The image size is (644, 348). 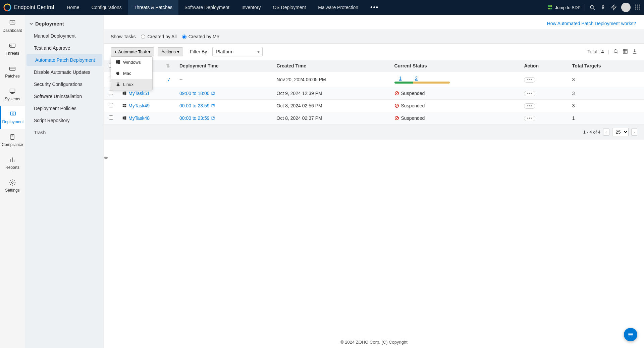 What do you see at coordinates (621, 132) in the screenshot?
I see `pager-page-size: 25` at bounding box center [621, 132].